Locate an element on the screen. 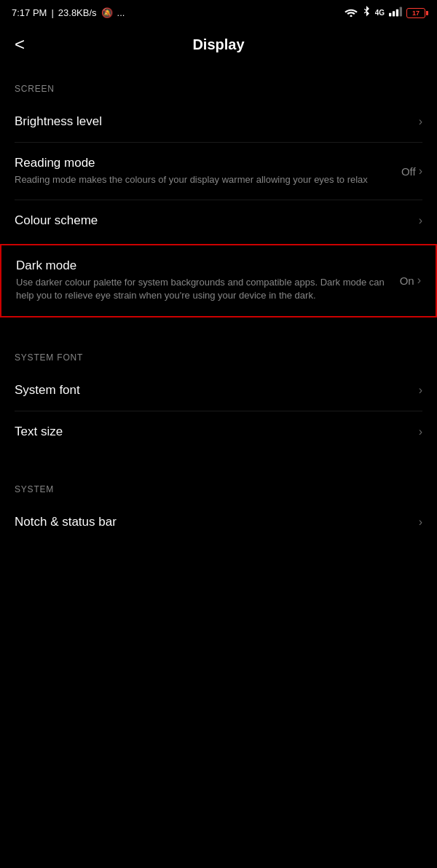 The width and height of the screenshot is (437, 868). section-header-system-font: SYSTEM FONT is located at coordinates (219, 354).